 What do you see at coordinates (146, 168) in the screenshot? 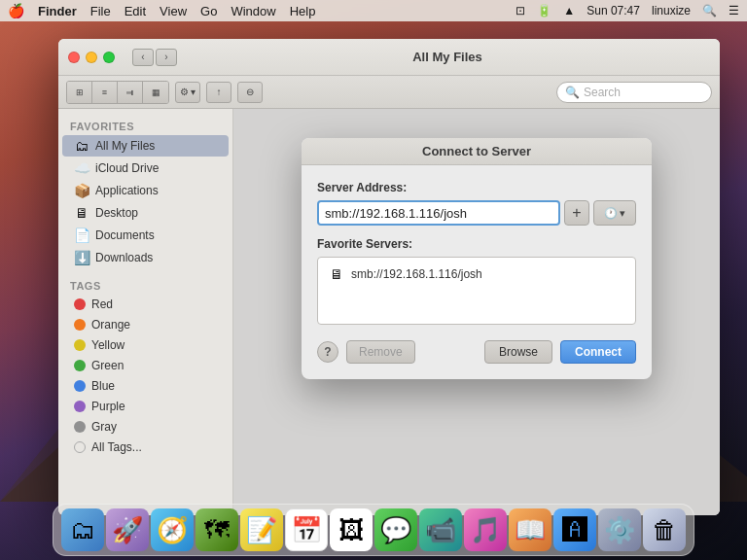
I see `sidebar-item-icloud-drive: ☁️ iCloud Drive` at bounding box center [146, 168].